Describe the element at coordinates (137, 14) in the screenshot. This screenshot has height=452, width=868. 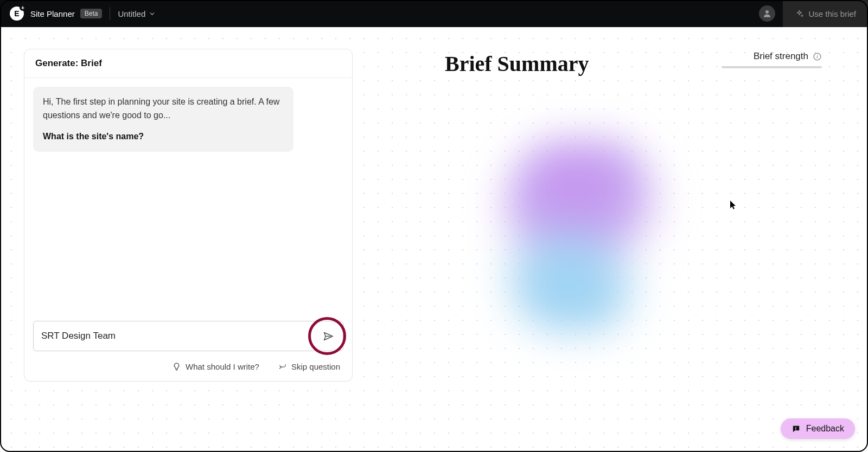
I see `document-title-dropdown: Untitled` at that location.